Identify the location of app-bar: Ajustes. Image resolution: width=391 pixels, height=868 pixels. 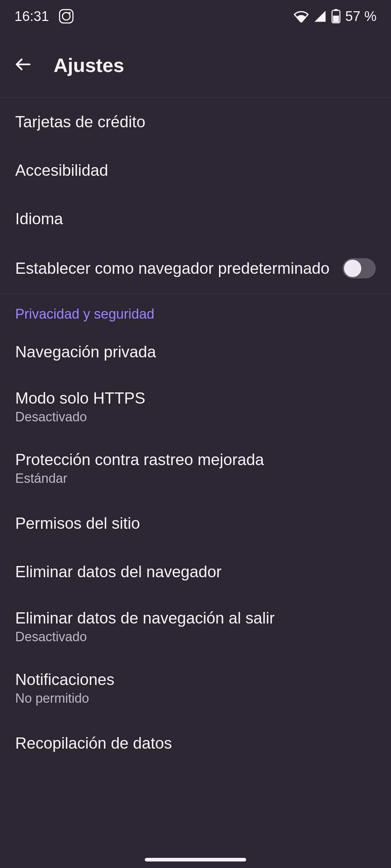
(196, 65).